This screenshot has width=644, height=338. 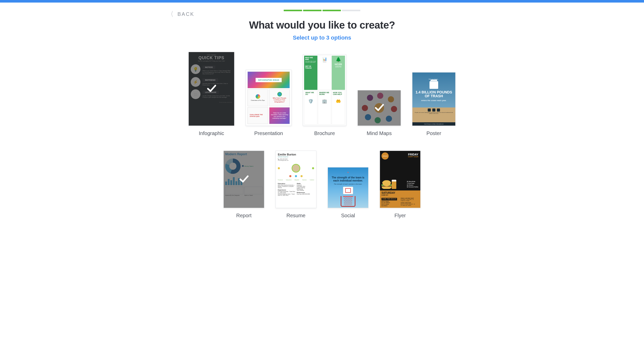 What do you see at coordinates (400, 195) in the screenshot?
I see `flyer-subheading: GAME DAY` at bounding box center [400, 195].